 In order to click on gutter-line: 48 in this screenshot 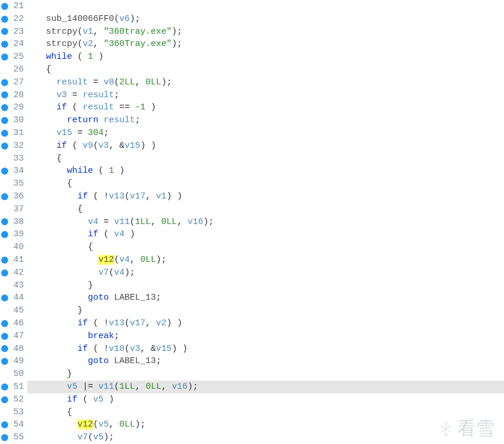, I will do `click(14, 349)`.